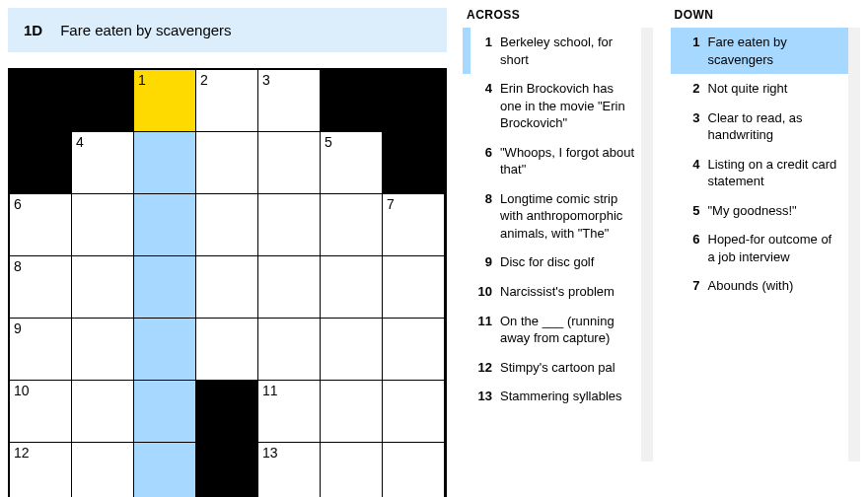 Image resolution: width=868 pixels, height=497 pixels. Describe the element at coordinates (18, 204) in the screenshot. I see `cell-number: 6` at that location.